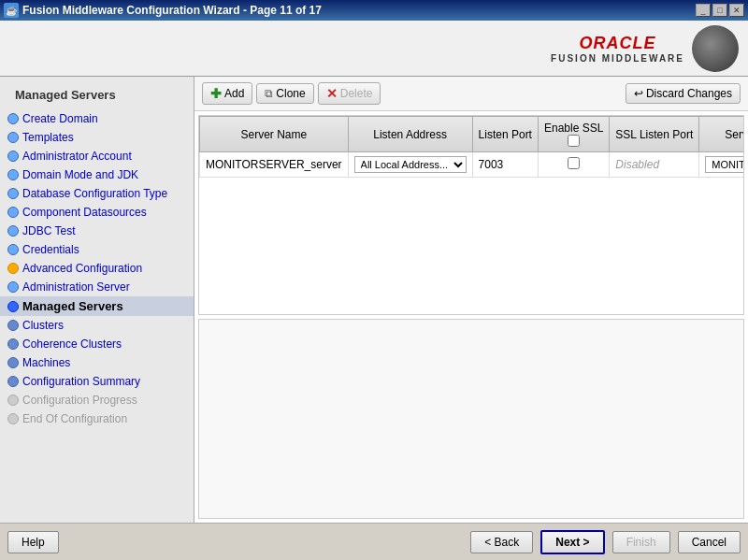 Image resolution: width=748 pixels, height=560 pixels. What do you see at coordinates (275, 165) in the screenshot?
I see `cell-server-name: MONITORSERVER_server` at bounding box center [275, 165].